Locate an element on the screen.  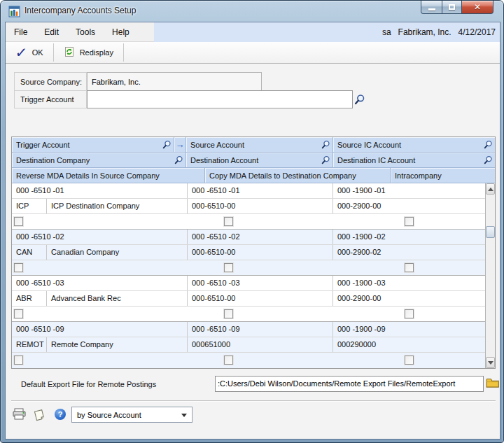
destination-line: CAN Canadian Company 000-6510-00 000-290… is located at coordinates (248, 253).